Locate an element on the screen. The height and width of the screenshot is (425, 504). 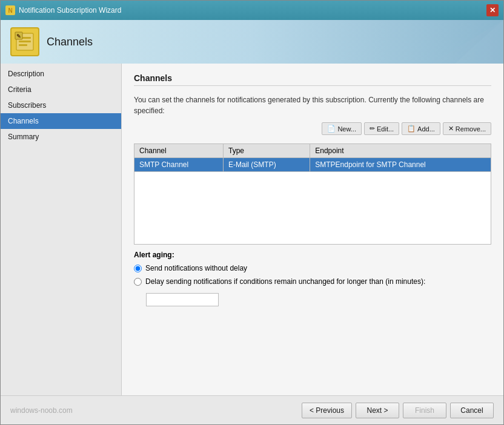
sidebar-item-description: Description is located at coordinates (61, 74).